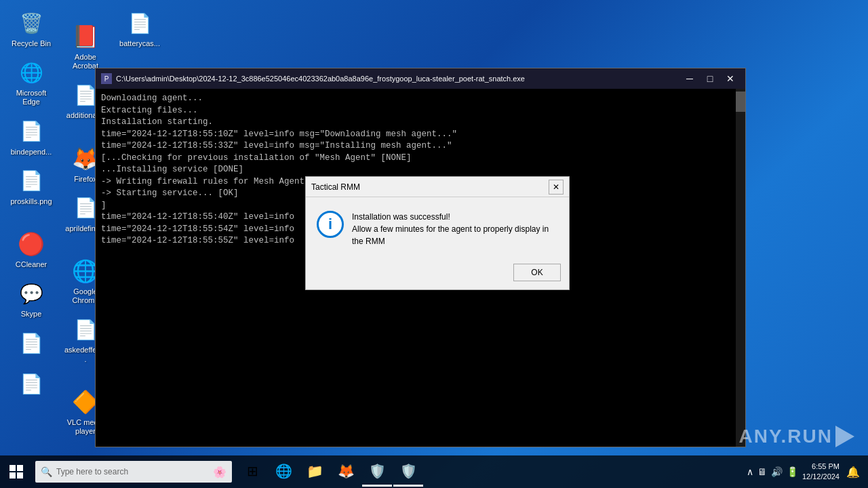 The image size is (868, 488). What do you see at coordinates (133, 472) in the screenshot?
I see `search-placeholder-text: Type here to search` at bounding box center [133, 472].